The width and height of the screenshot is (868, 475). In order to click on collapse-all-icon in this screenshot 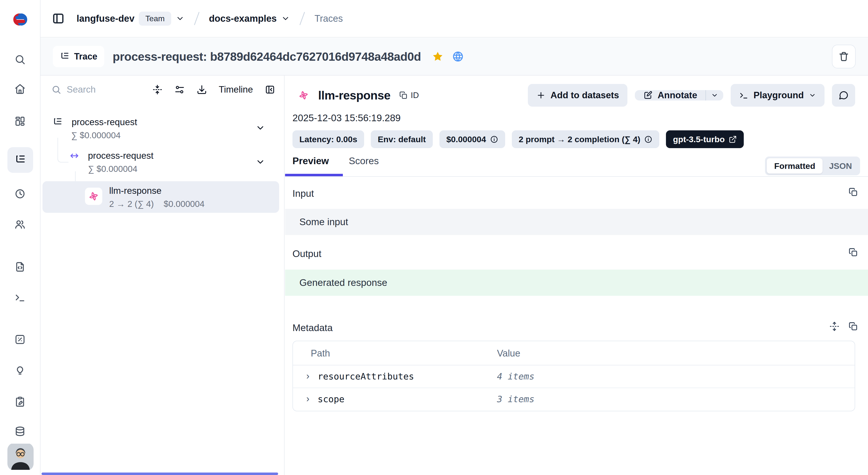, I will do `click(157, 90)`.